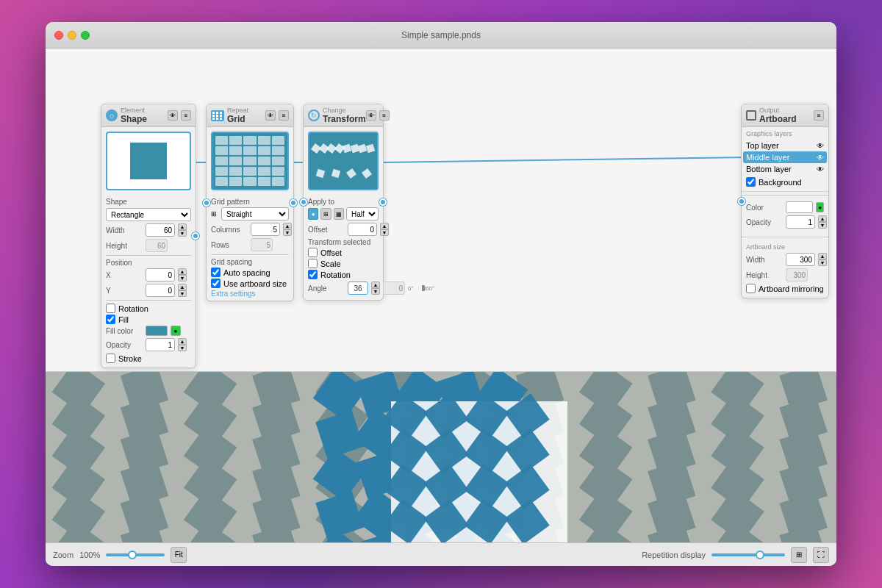 The height and width of the screenshot is (588, 882). What do you see at coordinates (819, 115) in the screenshot?
I see `artboard-menu: ≡` at bounding box center [819, 115].